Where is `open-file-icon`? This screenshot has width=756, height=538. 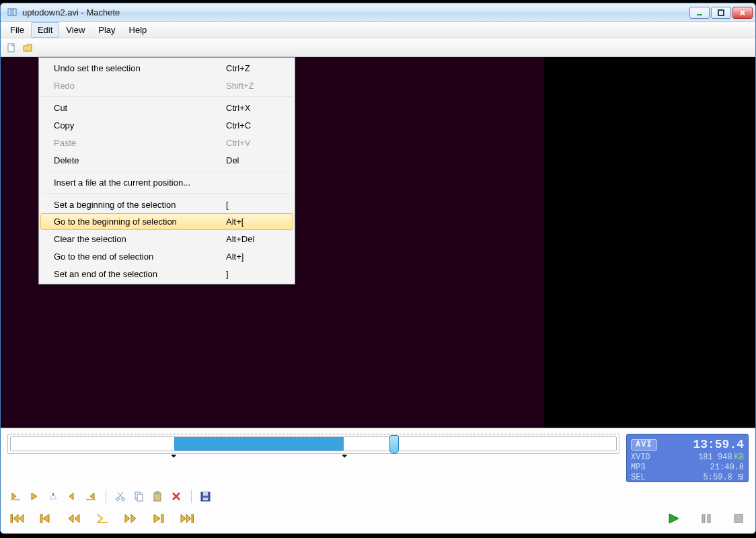
open-file-icon is located at coordinates (28, 48).